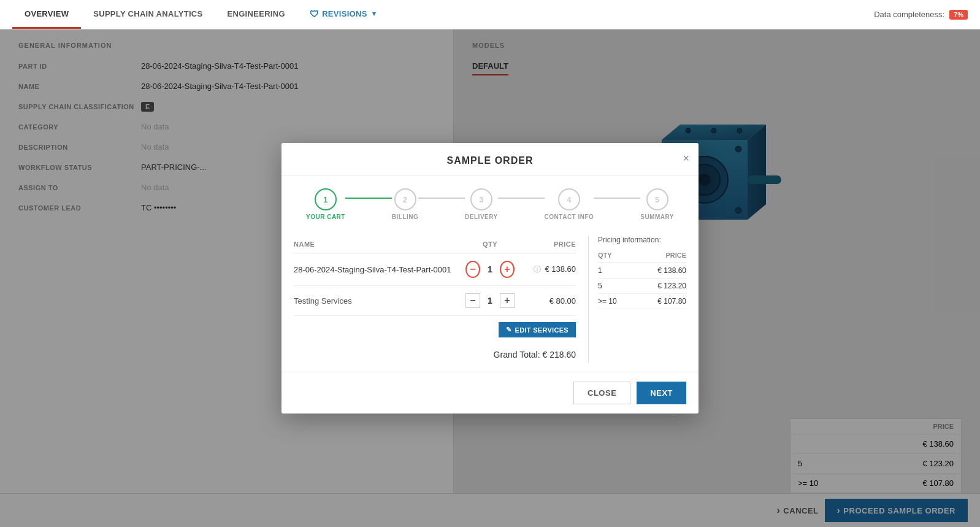 The width and height of the screenshot is (980, 527). I want to click on step-circle-4: 4, so click(569, 199).